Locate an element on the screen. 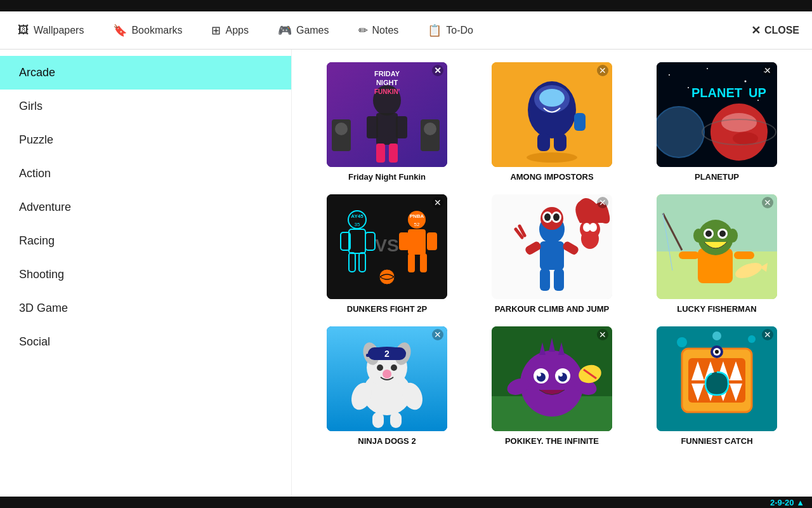 This screenshot has height=508, width=812. game-card-friday: ✕ is located at coordinates (387, 122).